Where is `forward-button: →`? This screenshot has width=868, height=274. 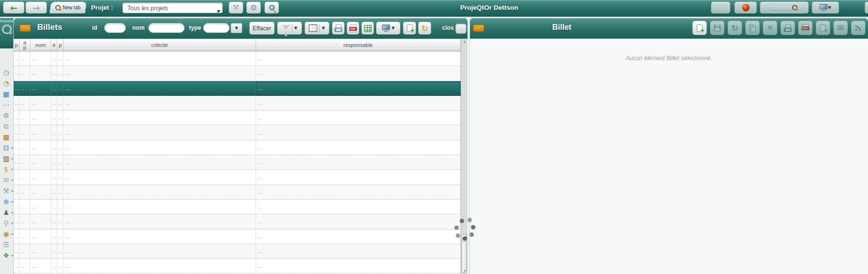 forward-button: → is located at coordinates (36, 8).